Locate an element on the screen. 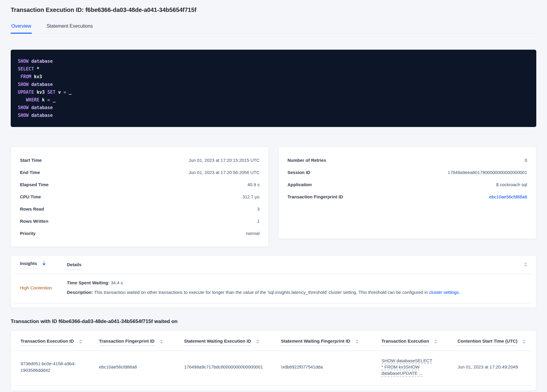 This screenshot has width=547, height=392. col-label: Transaction Execution ID is located at coordinates (47, 342).